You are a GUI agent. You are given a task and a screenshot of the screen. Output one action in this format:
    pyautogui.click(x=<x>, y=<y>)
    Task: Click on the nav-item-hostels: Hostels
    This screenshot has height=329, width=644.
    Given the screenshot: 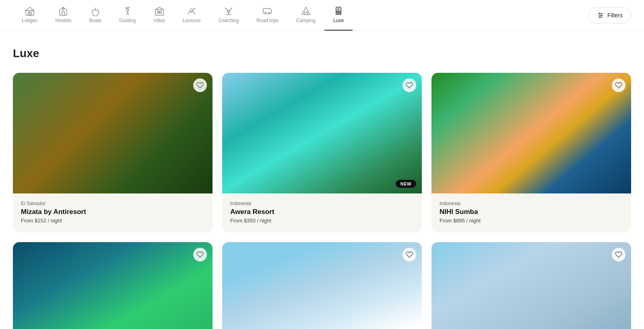 What is the action you would take?
    pyautogui.click(x=63, y=15)
    